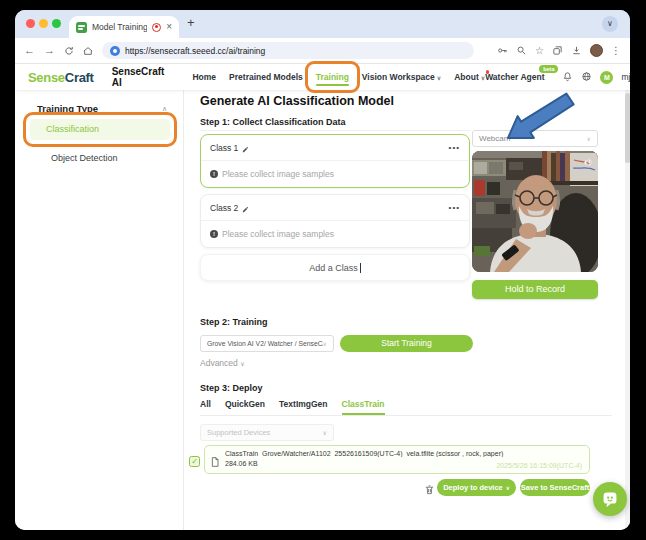 Image resolution: width=646 pixels, height=540 pixels. Describe the element at coordinates (402, 77) in the screenshot. I see `nav-vision-workspace: Vision Workspace∨` at that location.